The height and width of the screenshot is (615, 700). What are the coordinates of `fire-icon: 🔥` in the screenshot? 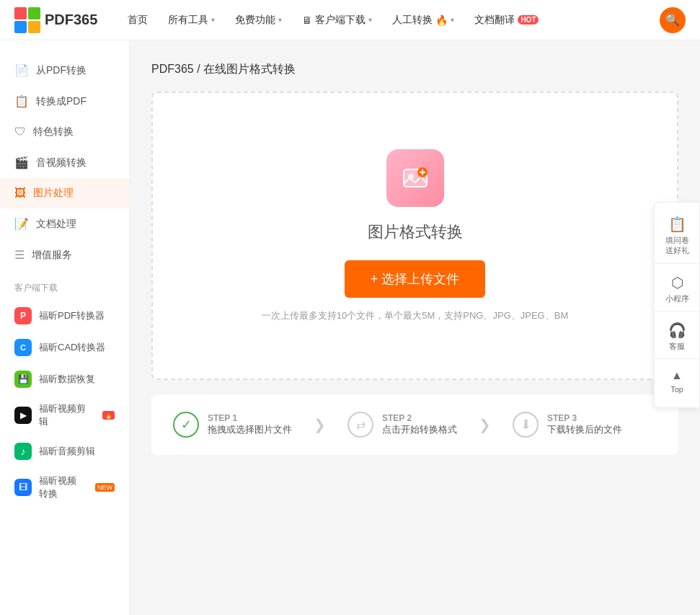 It's located at (441, 20).